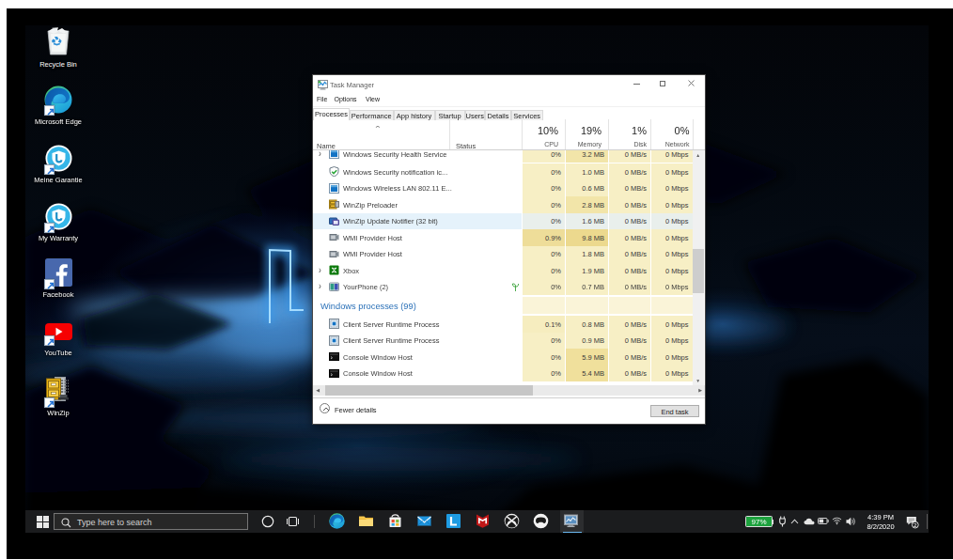  I want to click on svg-text: 2, so click(915, 524).